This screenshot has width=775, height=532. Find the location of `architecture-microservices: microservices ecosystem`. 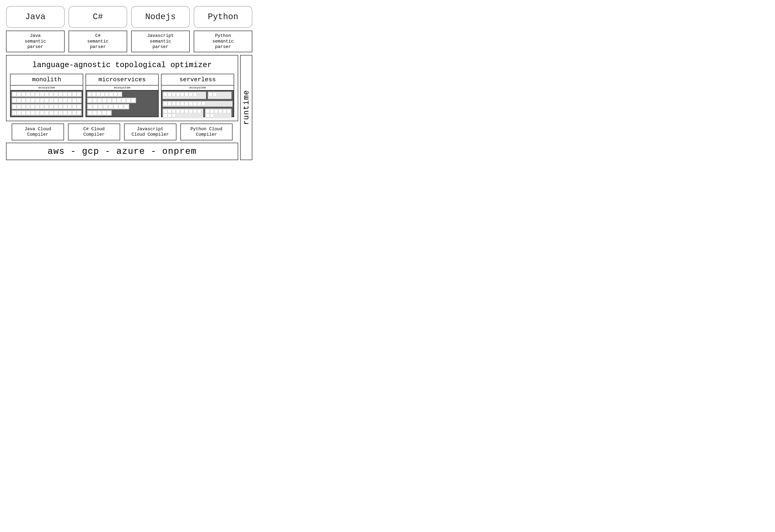

architecture-microservices: microservices ecosystem is located at coordinates (122, 95).